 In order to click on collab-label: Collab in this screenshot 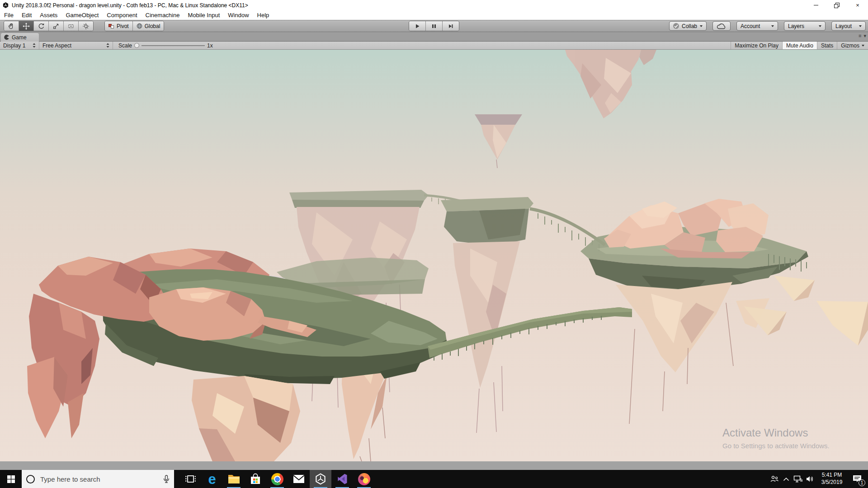, I will do `click(689, 26)`.